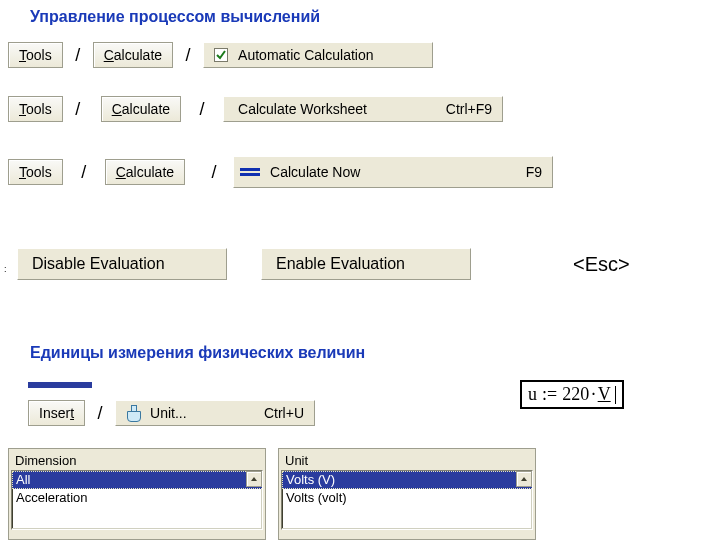  I want to click on unit-listbox: Volts (V) Volts (volt), so click(407, 500).